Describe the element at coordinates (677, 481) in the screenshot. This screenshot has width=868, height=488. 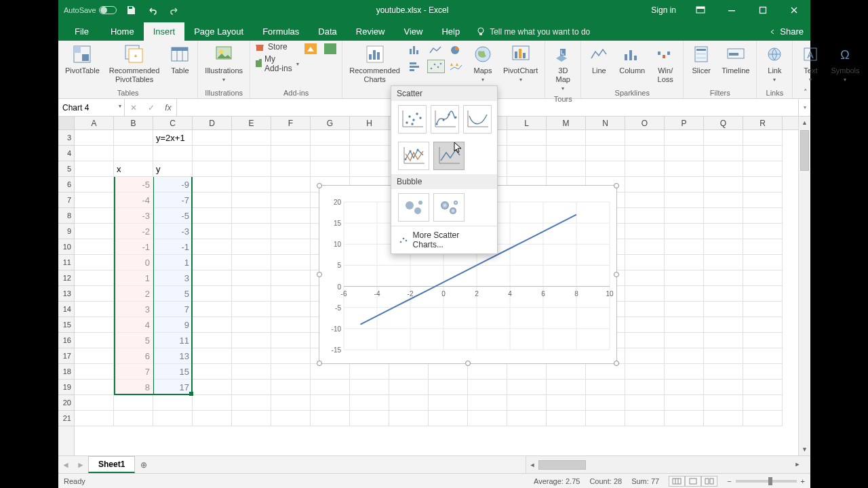
I see `normal-view-icon` at that location.